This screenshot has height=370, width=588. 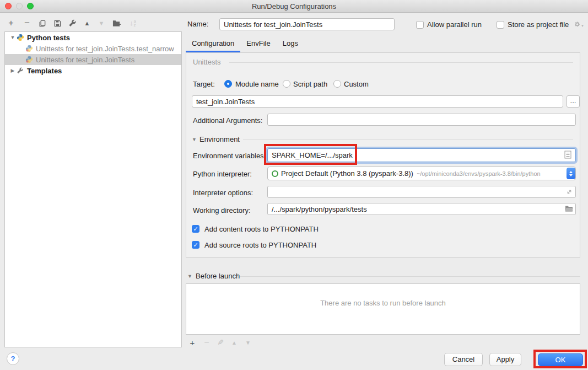 What do you see at coordinates (505, 360) in the screenshot?
I see `apply-button: Apply` at bounding box center [505, 360].